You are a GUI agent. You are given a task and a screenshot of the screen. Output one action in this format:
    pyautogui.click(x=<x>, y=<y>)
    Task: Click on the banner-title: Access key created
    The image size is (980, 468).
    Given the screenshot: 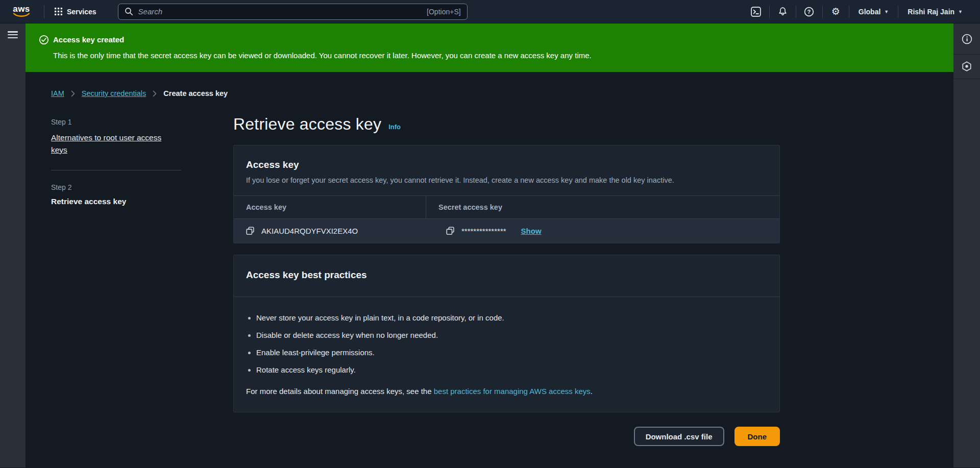 What is the action you would take?
    pyautogui.click(x=323, y=40)
    